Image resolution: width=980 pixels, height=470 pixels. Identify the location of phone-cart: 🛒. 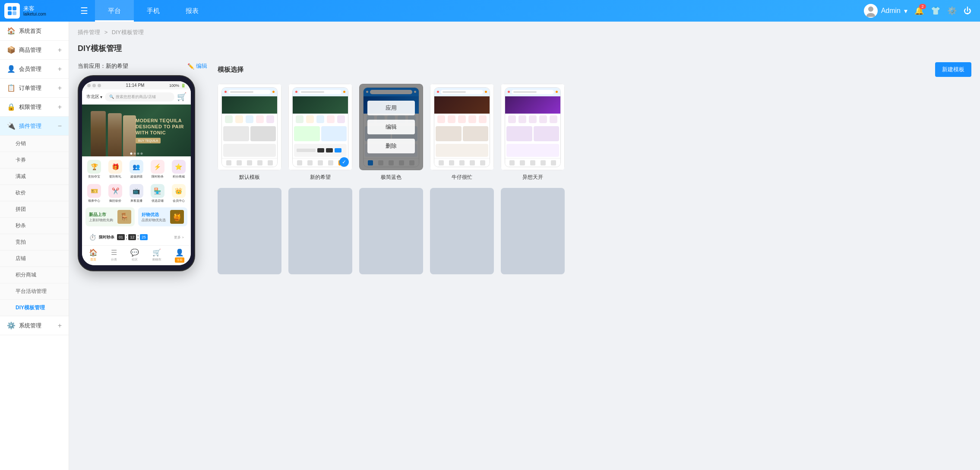
(182, 97).